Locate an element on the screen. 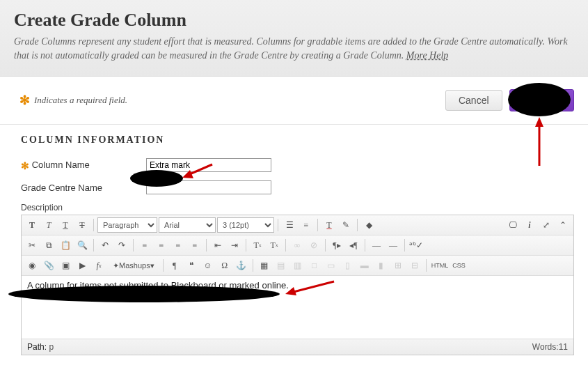  align-right-icon: ≡ is located at coordinates (178, 245).